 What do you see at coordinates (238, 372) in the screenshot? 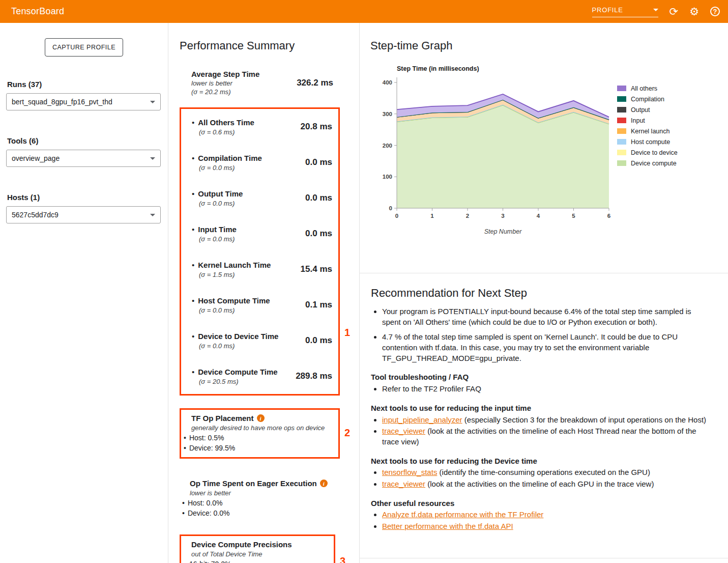
I see `metric-label: Device Compute Time` at bounding box center [238, 372].